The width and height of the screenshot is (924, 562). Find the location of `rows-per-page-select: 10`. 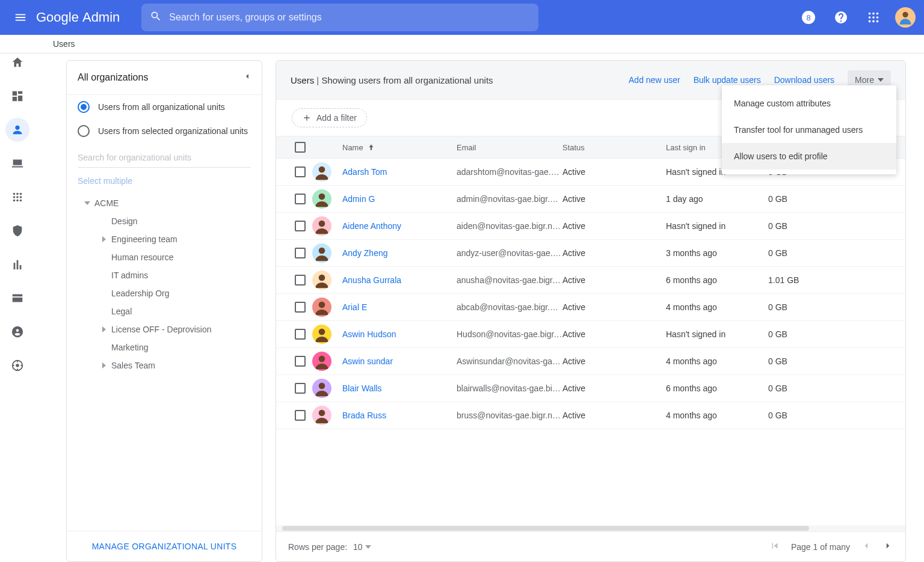

rows-per-page-select: 10 is located at coordinates (362, 547).